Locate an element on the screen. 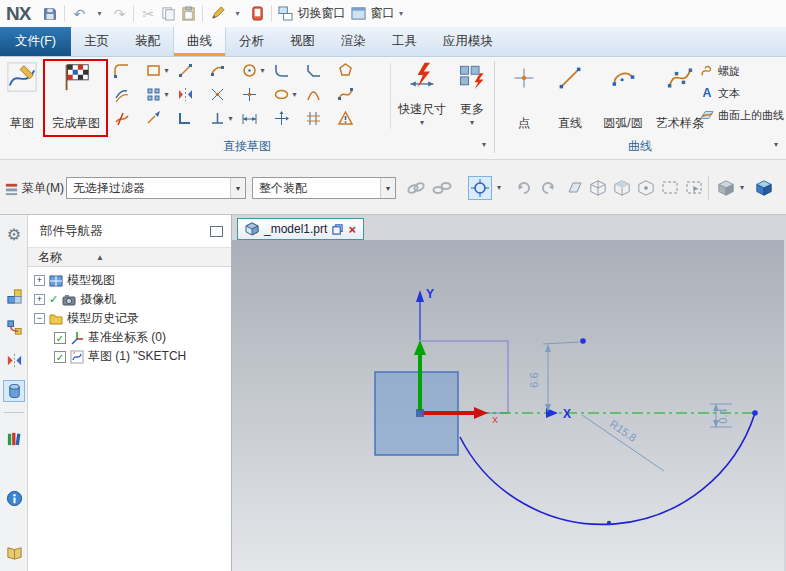 Image resolution: width=786 pixels, height=571 pixels. sketch-tool-spline is located at coordinates (345, 94).